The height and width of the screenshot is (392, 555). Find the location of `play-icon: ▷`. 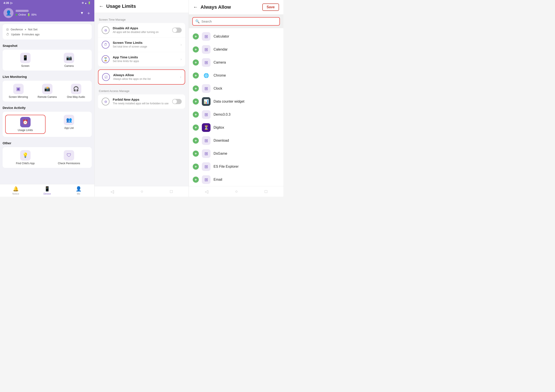

play-icon: ▷ is located at coordinates (12, 3).